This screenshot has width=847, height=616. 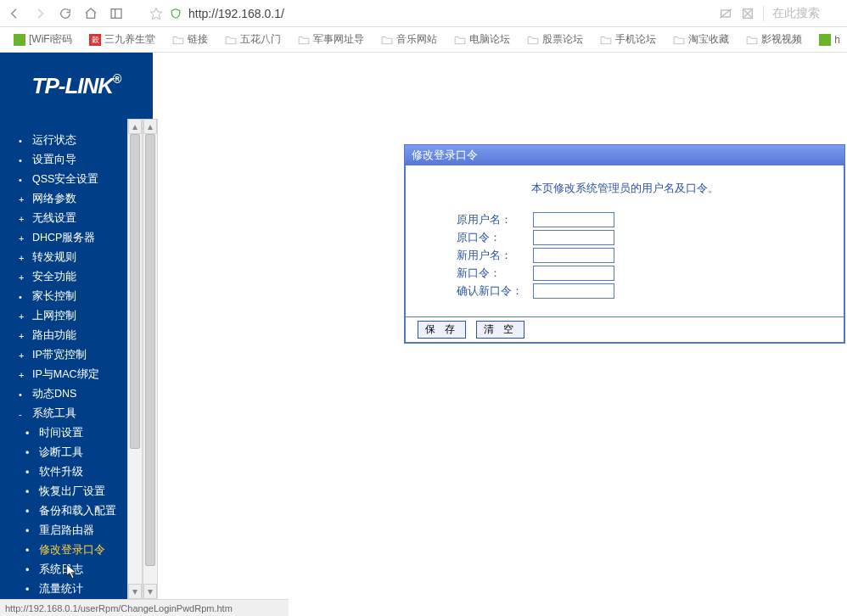 What do you see at coordinates (65, 180) in the screenshot?
I see `sidebar-item-label: QSS安全设置` at bounding box center [65, 180].